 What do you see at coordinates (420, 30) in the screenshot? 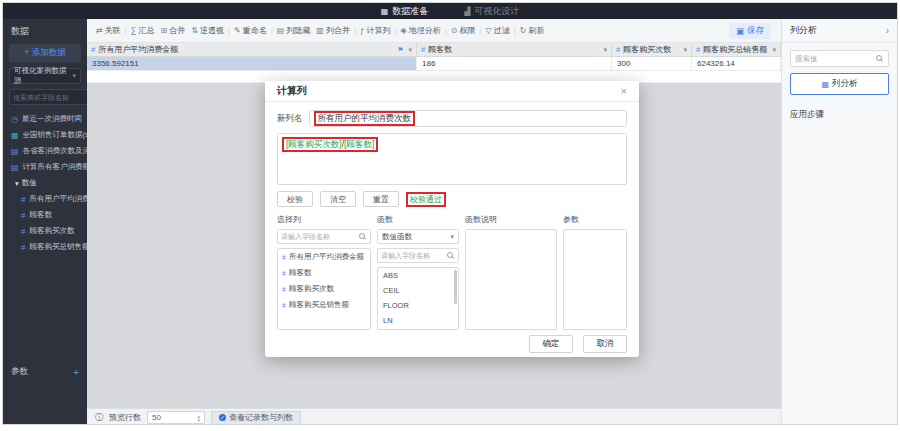
I see `toolbar-item-geo-analysis: ◈地理分析` at bounding box center [420, 30].